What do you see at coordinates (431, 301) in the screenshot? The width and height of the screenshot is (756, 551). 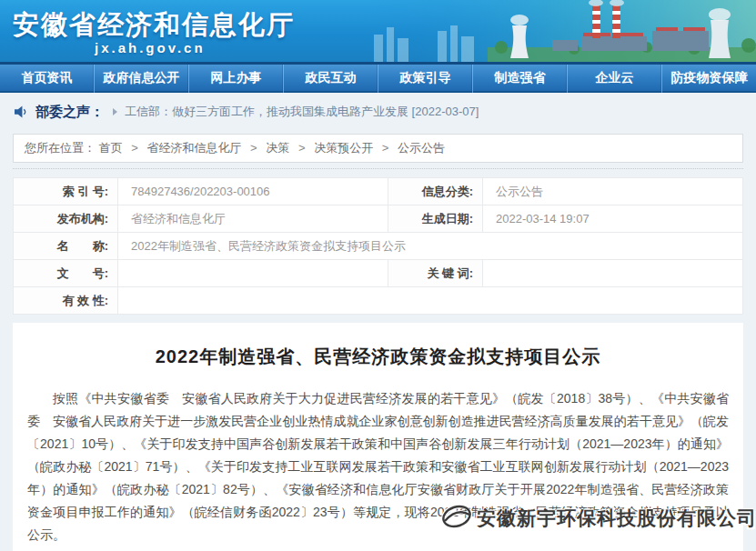 I see `meta-validity-value` at bounding box center [431, 301].